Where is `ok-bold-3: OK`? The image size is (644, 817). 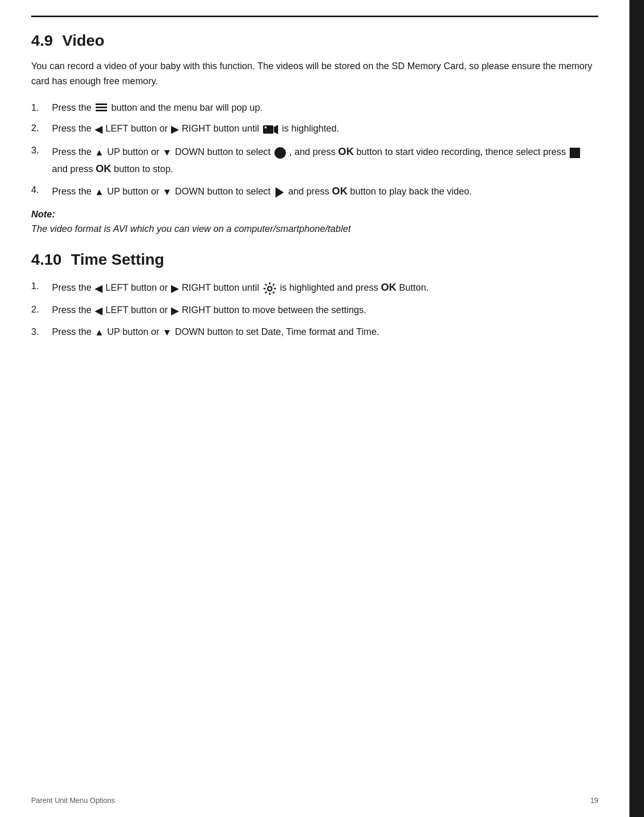
ok-bold-3: OK is located at coordinates (340, 191).